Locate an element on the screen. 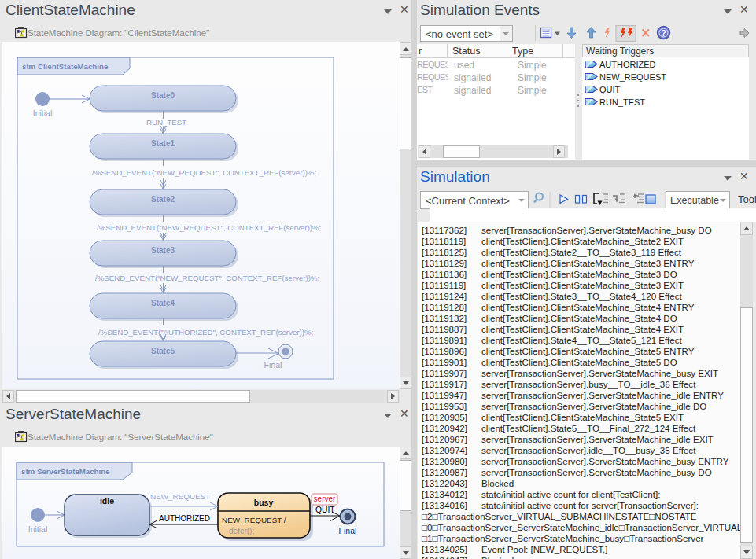 The image size is (756, 559). svg-text: stm ClientStateMachine is located at coordinates (65, 66).